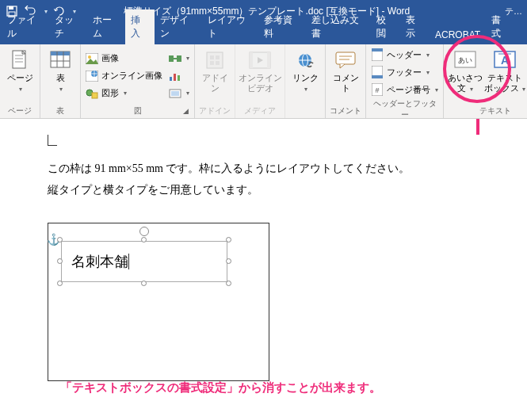 The height and width of the screenshot is (420, 527). I want to click on video-label: オンライン ビデオ, so click(260, 83).